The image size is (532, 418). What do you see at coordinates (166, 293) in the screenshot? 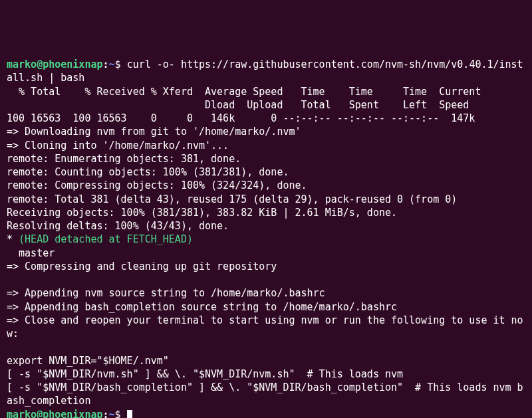
I see `output-line: => Appending nvm source string to /home/…` at bounding box center [166, 293].